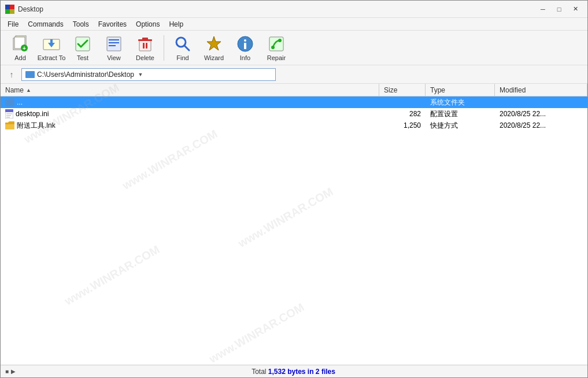 This screenshot has width=588, height=378. What do you see at coordinates (402, 90) in the screenshot?
I see `col-size: Size` at bounding box center [402, 90].